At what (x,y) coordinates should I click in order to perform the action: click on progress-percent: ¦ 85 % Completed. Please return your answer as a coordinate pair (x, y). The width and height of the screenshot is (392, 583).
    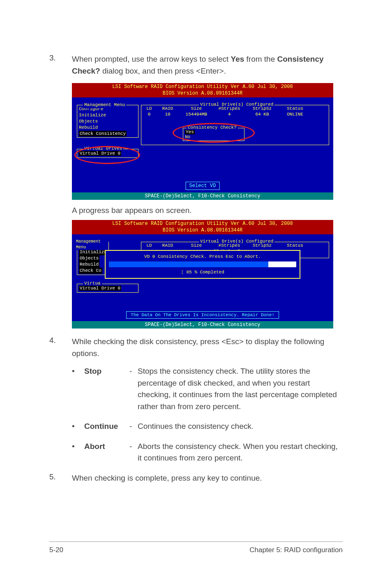
    Looking at the image, I should click on (203, 272).